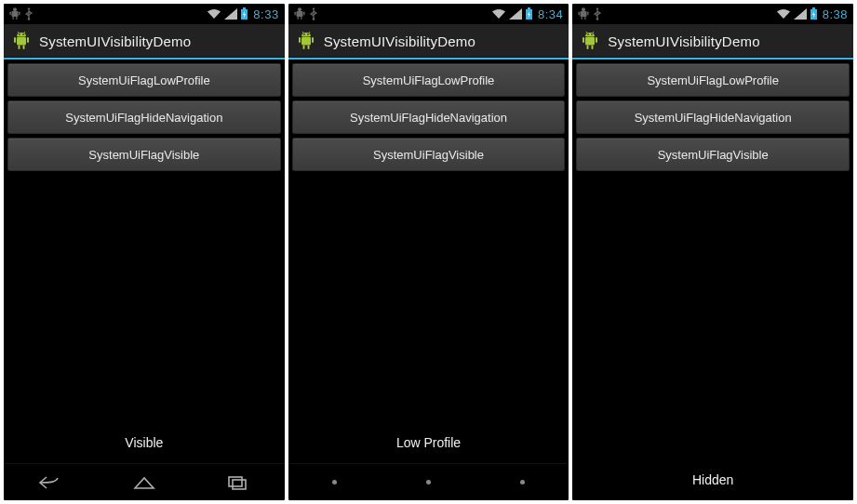  Describe the element at coordinates (237, 483) in the screenshot. I see `recents-icon` at that location.